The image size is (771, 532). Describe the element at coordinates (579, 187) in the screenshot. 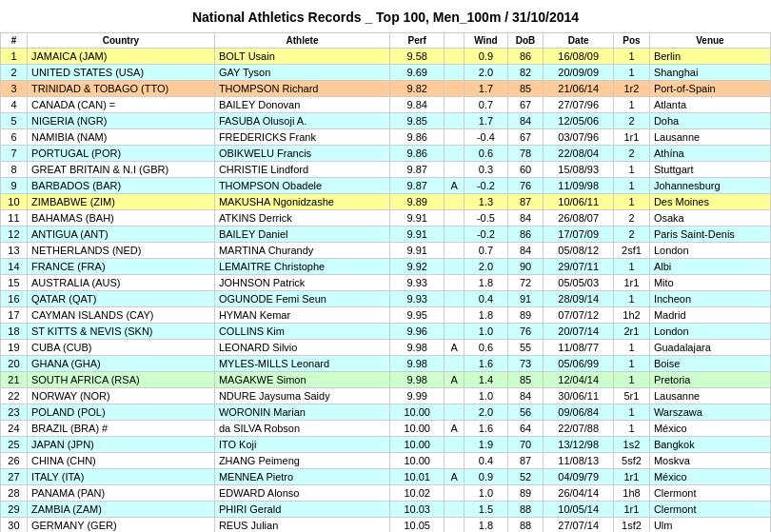

I see `table-cell: 11/09/98` at that location.